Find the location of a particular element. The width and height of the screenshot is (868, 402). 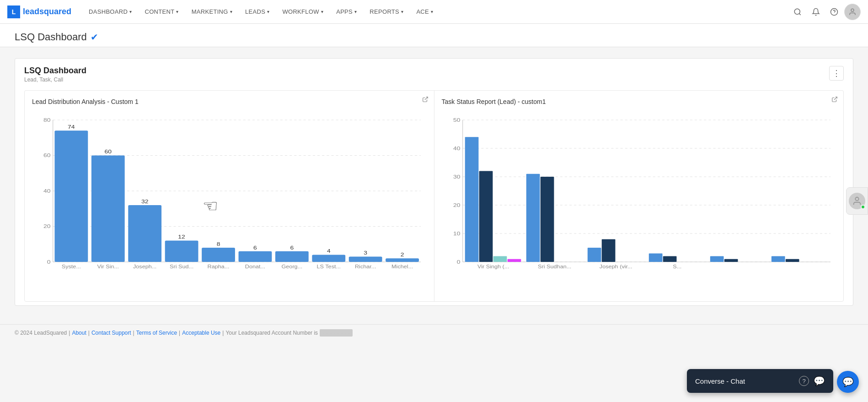

side-avatar-panel is located at coordinates (857, 201).